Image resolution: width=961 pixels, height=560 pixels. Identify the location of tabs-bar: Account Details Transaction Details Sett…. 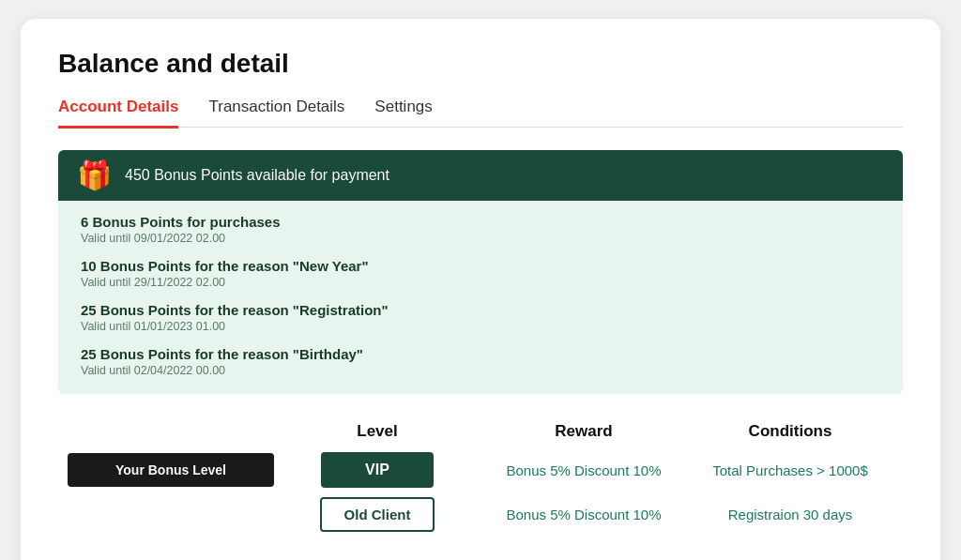
(480, 113).